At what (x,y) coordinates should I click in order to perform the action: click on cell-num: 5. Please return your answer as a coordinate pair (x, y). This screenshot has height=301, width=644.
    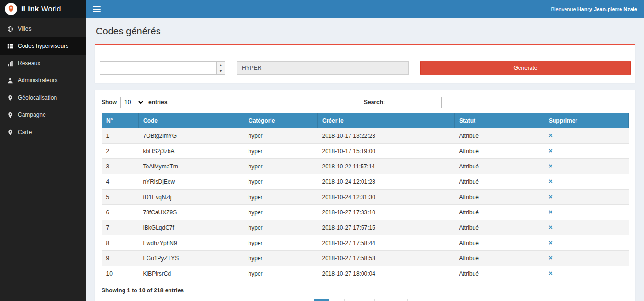
    Looking at the image, I should click on (121, 197).